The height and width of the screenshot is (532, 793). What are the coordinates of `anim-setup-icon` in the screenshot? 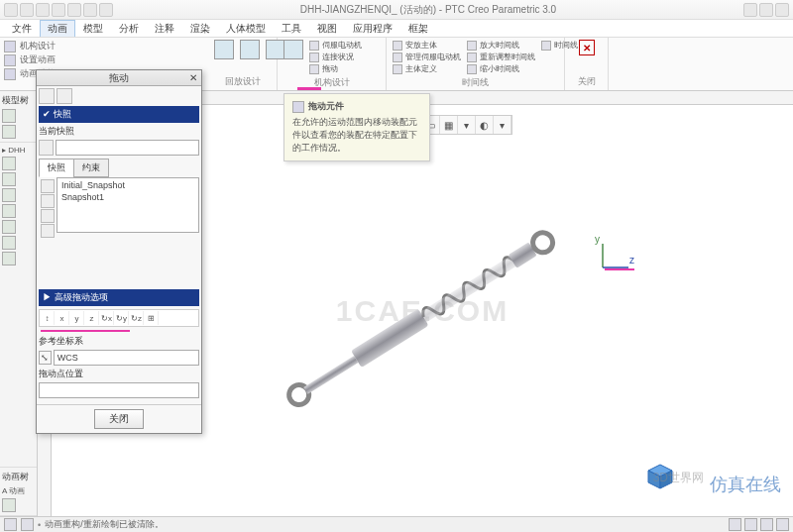 It's located at (10, 60).